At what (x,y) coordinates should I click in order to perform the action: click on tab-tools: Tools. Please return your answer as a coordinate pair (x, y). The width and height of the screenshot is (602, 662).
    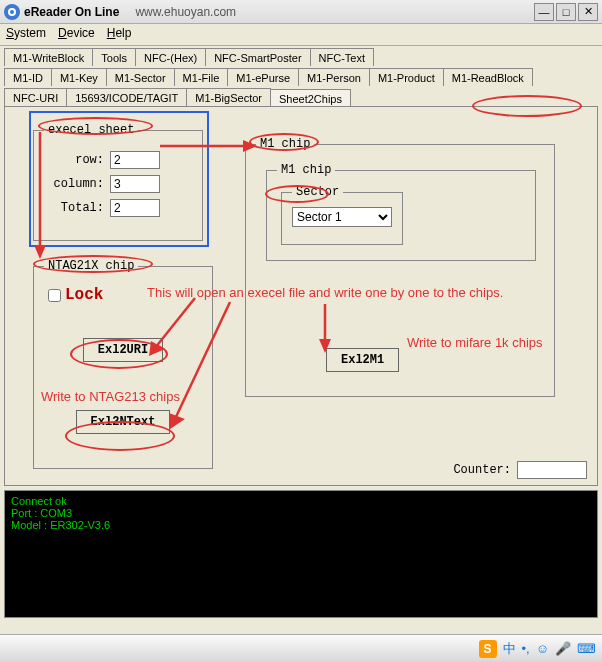
    Looking at the image, I should click on (114, 57).